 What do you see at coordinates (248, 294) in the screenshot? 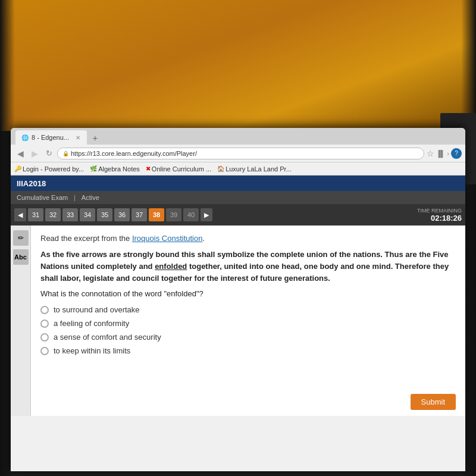
I see `question-text: What is the connotation of the word "enf…` at bounding box center [248, 294].